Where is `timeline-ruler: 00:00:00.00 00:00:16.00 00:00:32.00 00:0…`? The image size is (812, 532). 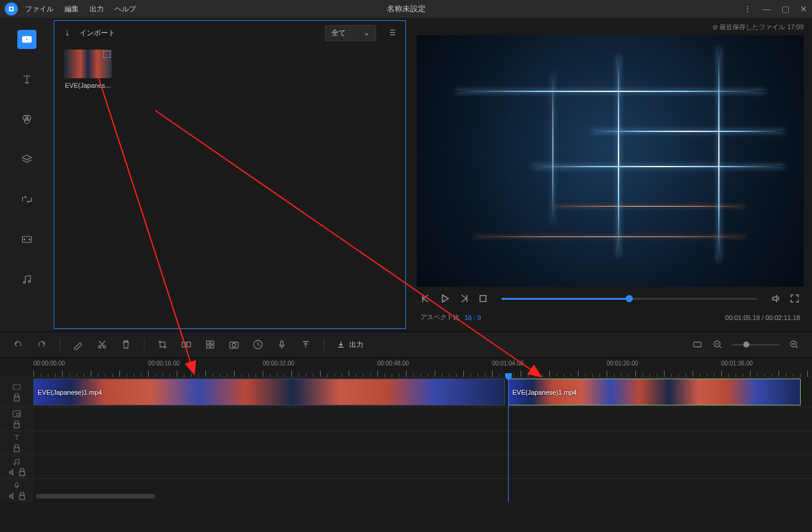
timeline-ruler: 00:00:00.00 00:00:16.00 00:00:32.00 00:0… is located at coordinates (406, 367).